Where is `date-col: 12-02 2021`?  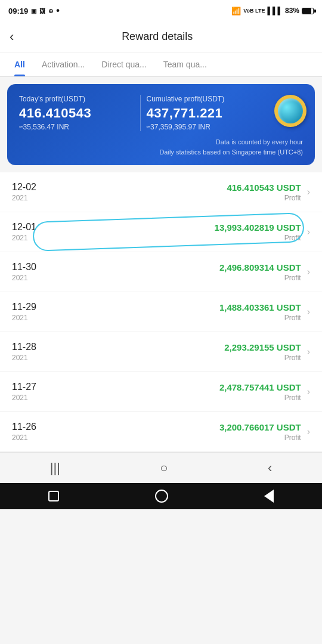
date-col: 12-02 2021 is located at coordinates (24, 192).